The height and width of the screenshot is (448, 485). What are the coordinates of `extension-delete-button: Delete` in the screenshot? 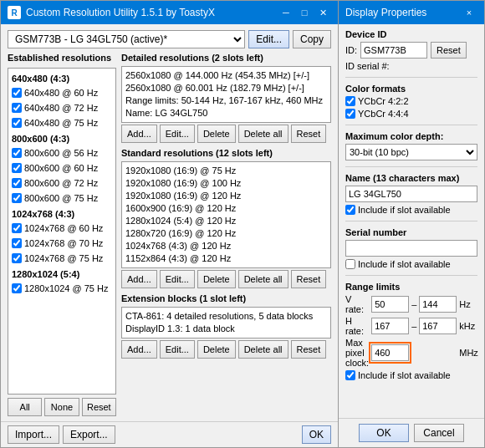 It's located at (217, 349).